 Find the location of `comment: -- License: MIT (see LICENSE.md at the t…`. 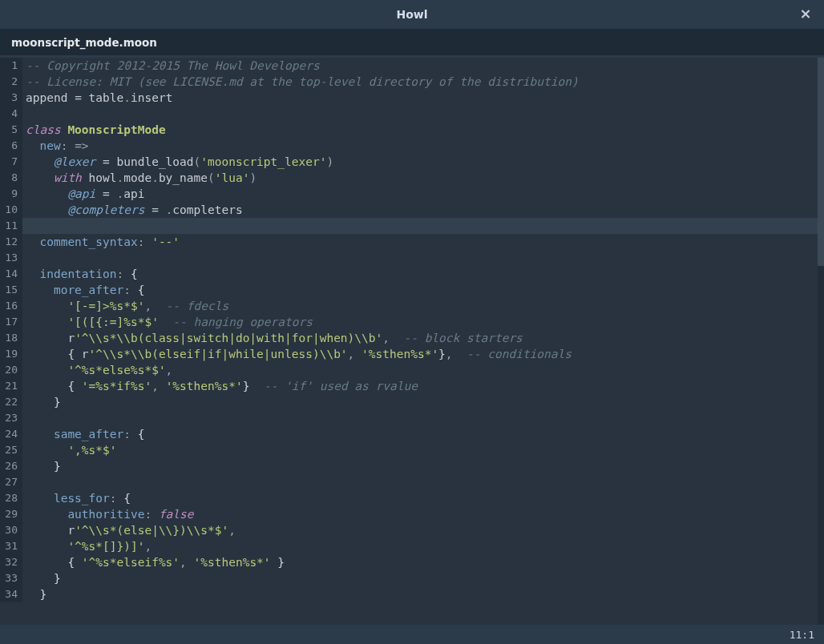

comment: -- License: MIT (see LICENSE.md at the t… is located at coordinates (302, 82).